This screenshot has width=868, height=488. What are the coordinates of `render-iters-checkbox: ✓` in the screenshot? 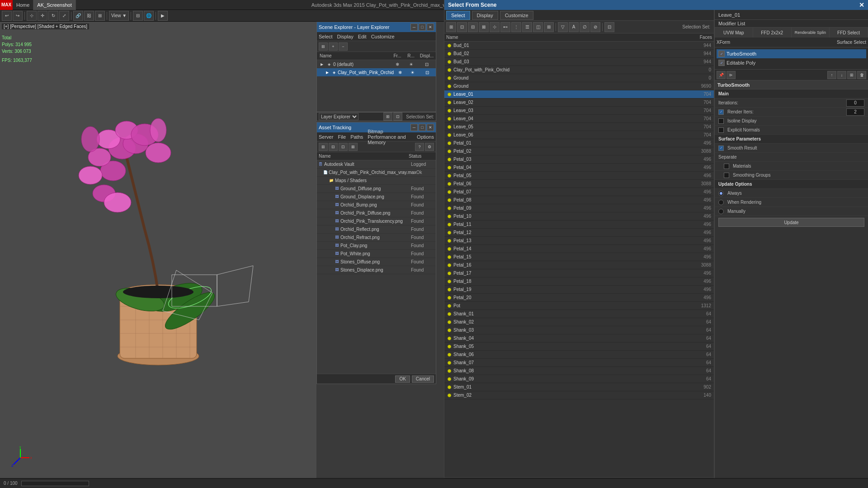 It's located at (721, 112).